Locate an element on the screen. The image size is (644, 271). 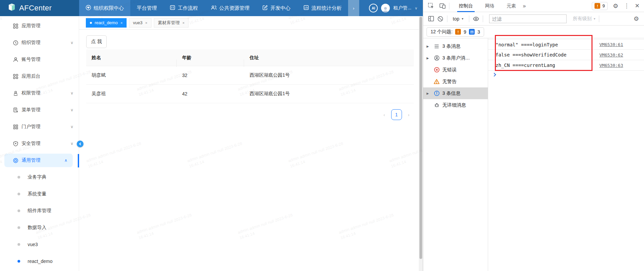
console-message: zh_CN ====currentLang VM6530:63 is located at coordinates (566, 65).